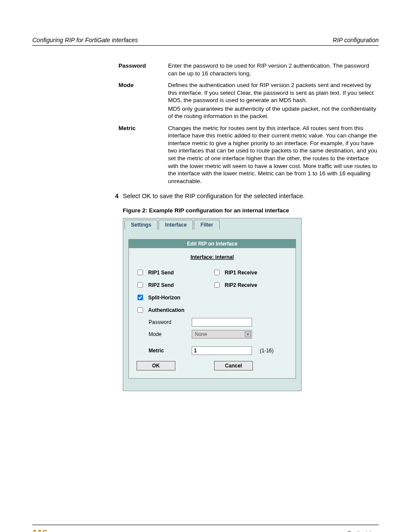 This screenshot has height=532, width=411. What do you see at coordinates (40, 530) in the screenshot?
I see `page-number: 116` at bounding box center [40, 530].